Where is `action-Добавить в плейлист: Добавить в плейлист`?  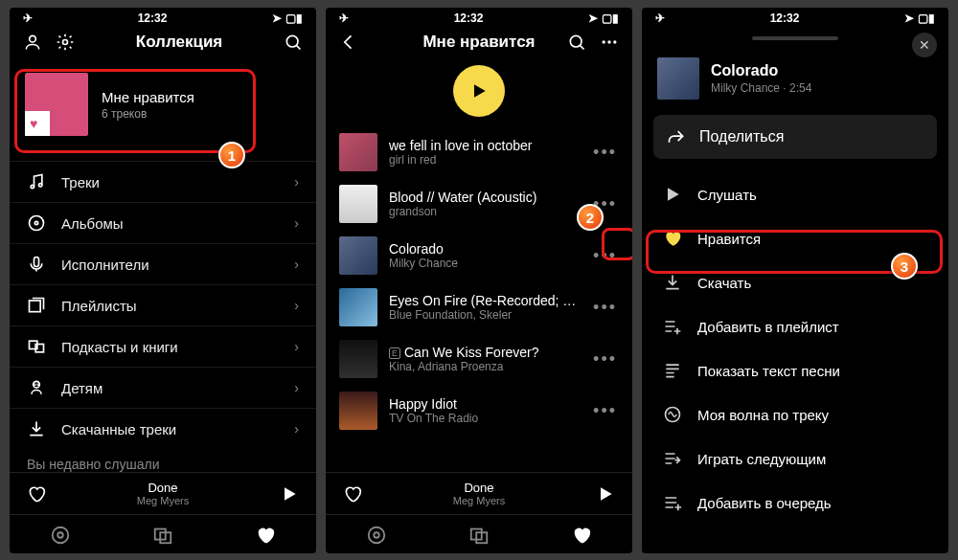
action-Добавить в плейлист: Добавить в плейлист is located at coordinates (795, 326).